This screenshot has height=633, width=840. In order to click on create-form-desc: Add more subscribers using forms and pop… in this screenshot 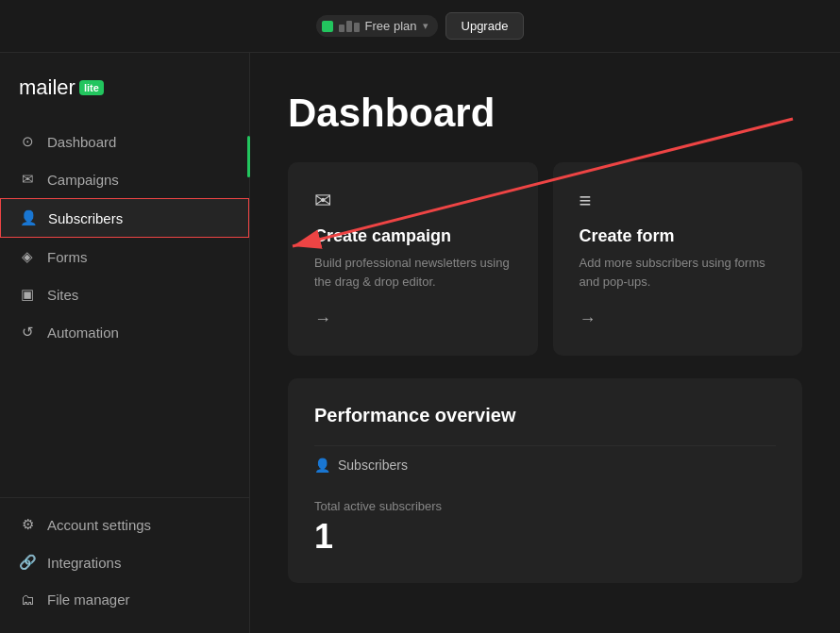, I will do `click(678, 272)`.